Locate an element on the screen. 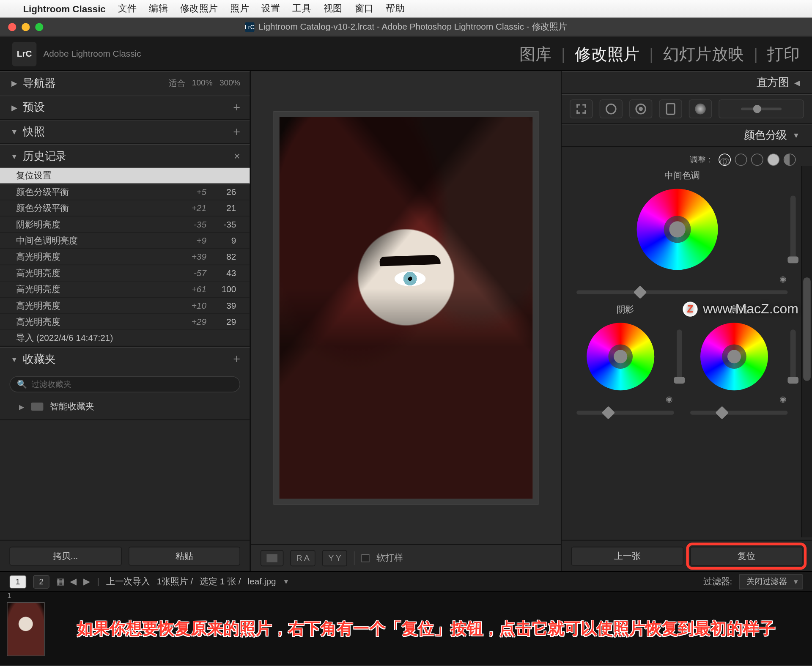 Image resolution: width=812 pixels, height=666 pixels. mask-tool-icon is located at coordinates (670, 109).